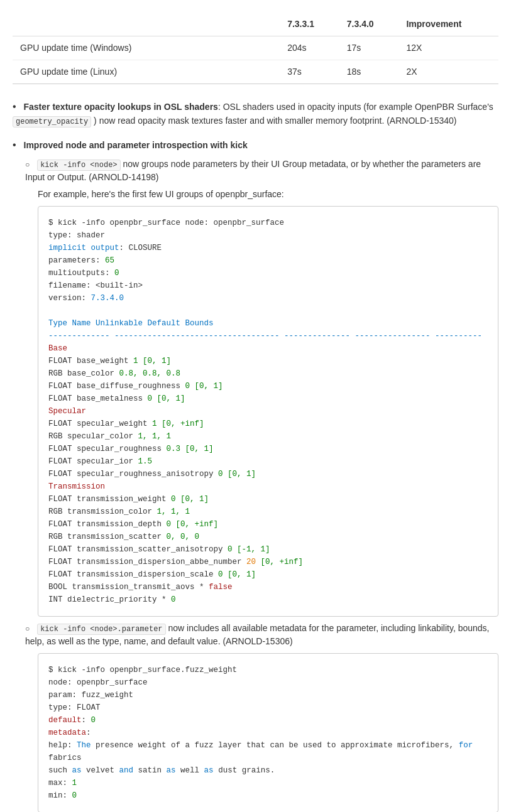  Describe the element at coordinates (449, 72) in the screenshot. I see `row-improvement: 2X` at that location.